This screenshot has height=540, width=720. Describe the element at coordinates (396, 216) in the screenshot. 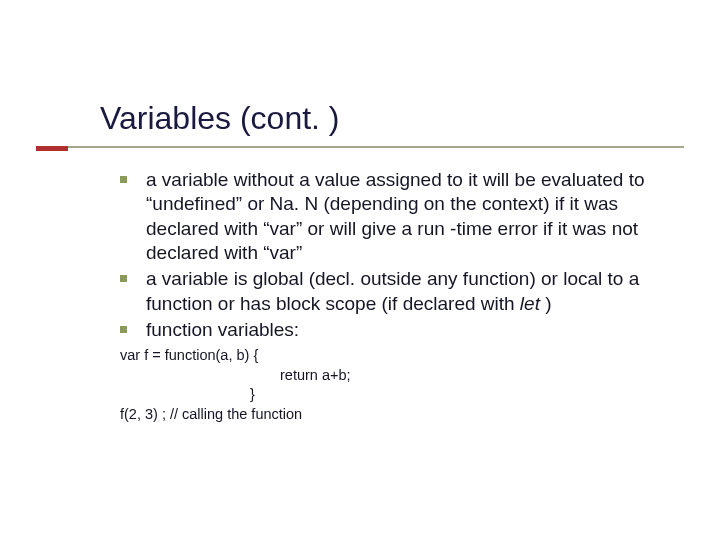

I see `bullet-text: a variable without a value assigned to i…` at that location.